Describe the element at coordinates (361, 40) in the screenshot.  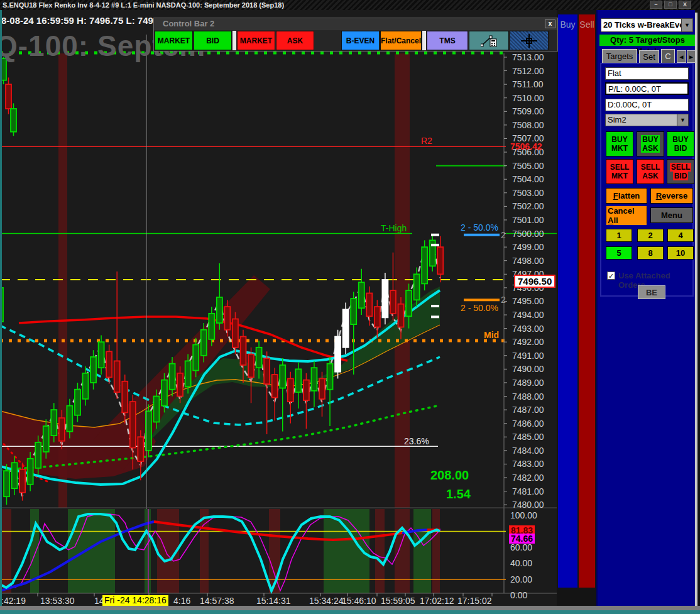
I see `breakeven-button: B-EVEN` at that location.